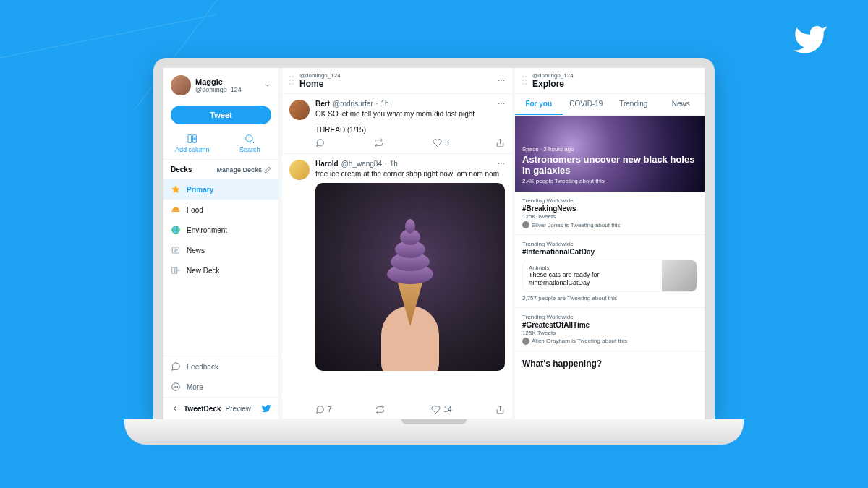 The width and height of the screenshot is (868, 488). I want to click on pencil-icon, so click(268, 170).